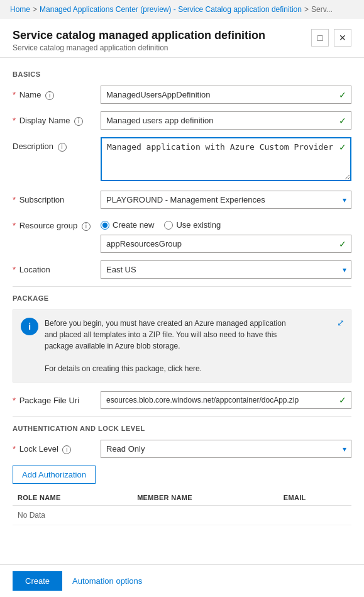  Describe the element at coordinates (182, 416) in the screenshot. I see `package-divider` at that location.